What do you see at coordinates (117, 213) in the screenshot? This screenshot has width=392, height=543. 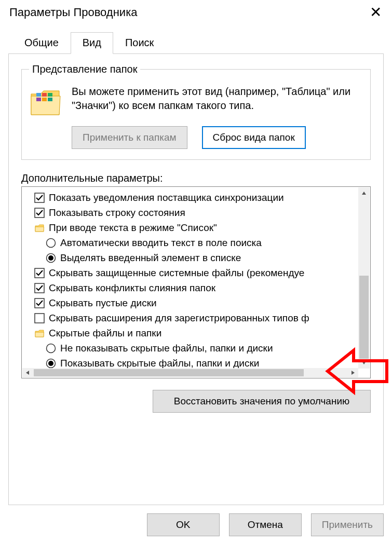 I see `list-item-label: Показывать строку состояния` at bounding box center [117, 213].